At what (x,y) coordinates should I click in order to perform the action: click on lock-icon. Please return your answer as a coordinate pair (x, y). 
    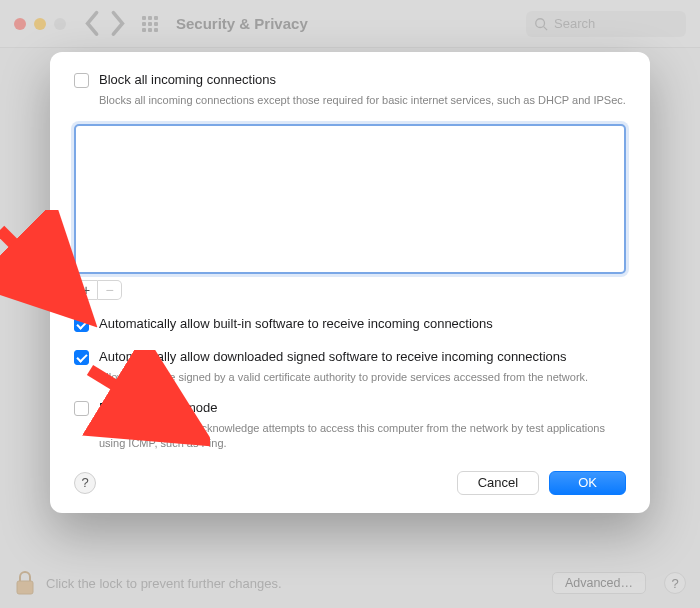
    Looking at the image, I should click on (25, 583).